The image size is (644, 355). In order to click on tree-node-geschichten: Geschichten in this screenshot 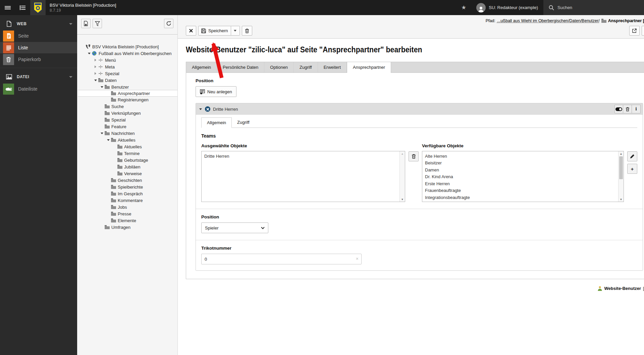, I will do `click(127, 180)`.